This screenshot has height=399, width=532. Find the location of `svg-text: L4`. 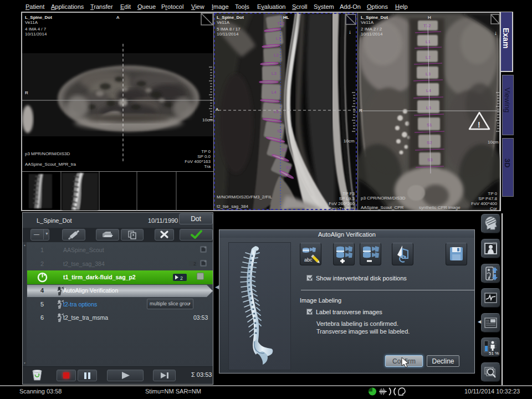

svg-text: L4 is located at coordinates (274, 92).